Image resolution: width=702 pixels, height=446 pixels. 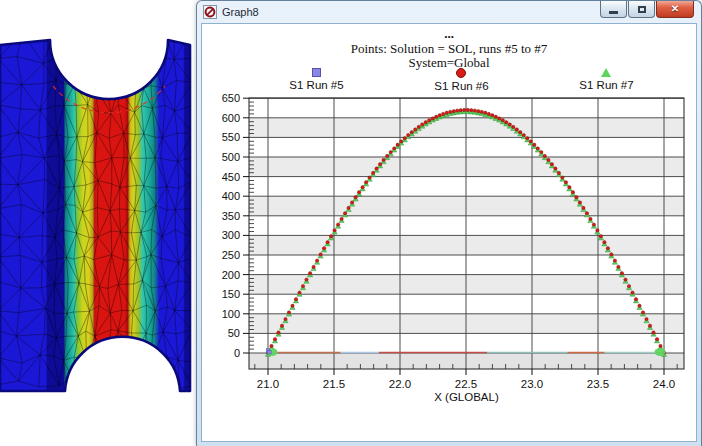 I want to click on window-title: Graph8, so click(x=240, y=12).